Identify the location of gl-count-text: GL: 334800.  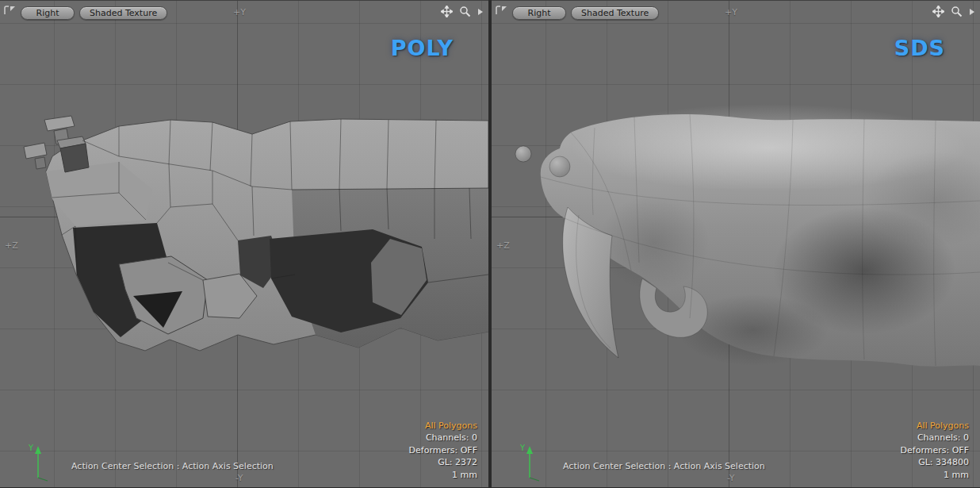
(935, 463).